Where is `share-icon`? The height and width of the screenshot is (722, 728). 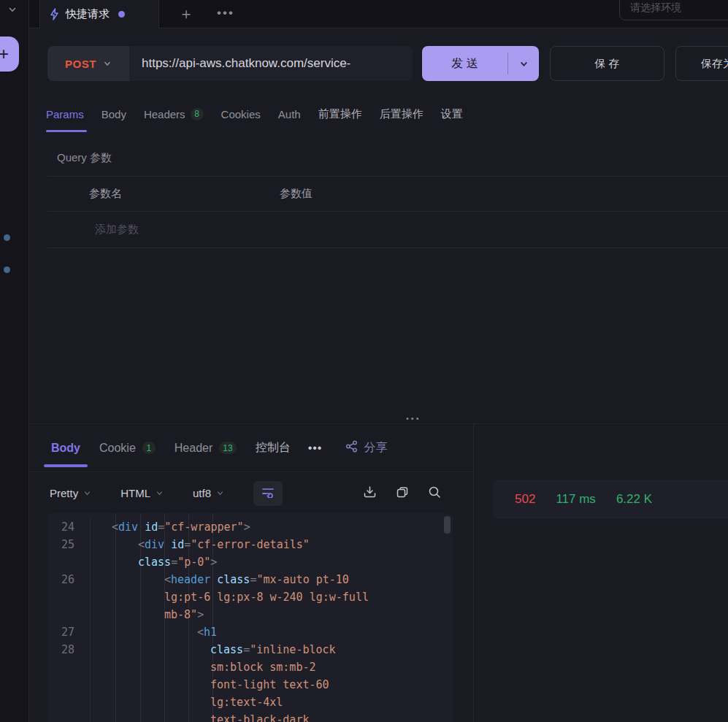
share-icon is located at coordinates (352, 448).